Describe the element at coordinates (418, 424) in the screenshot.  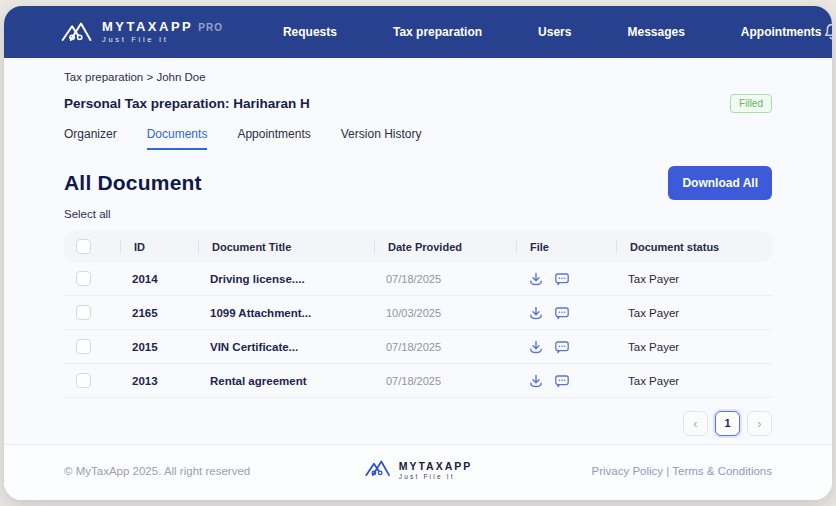
I see `pagination: ‹ 1 ›` at that location.